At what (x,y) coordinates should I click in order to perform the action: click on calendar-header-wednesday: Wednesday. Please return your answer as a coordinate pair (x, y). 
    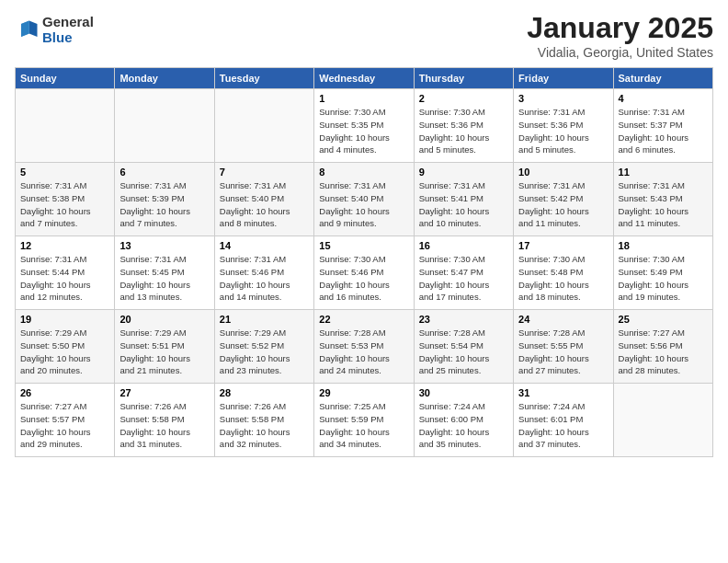
    Looking at the image, I should click on (364, 79).